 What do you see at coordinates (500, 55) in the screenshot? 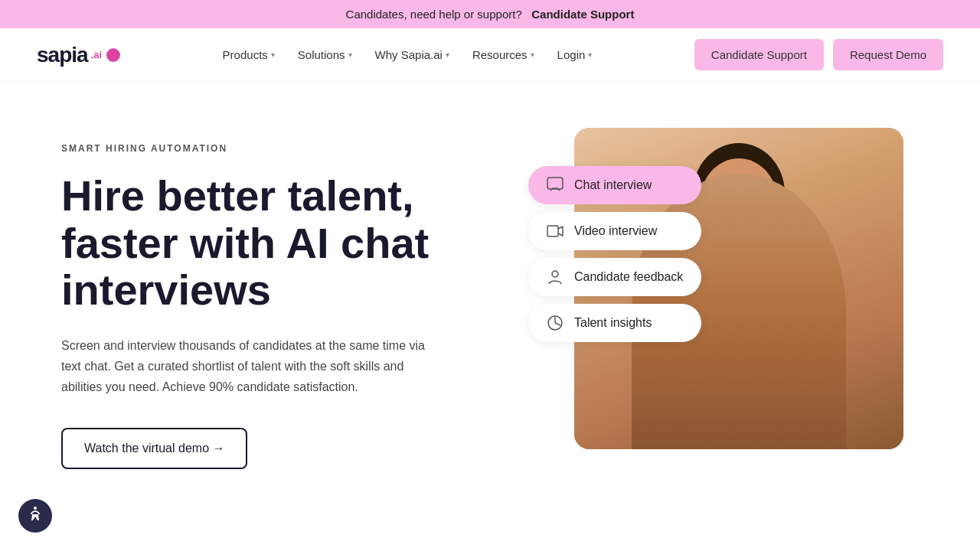
I see `nav-label-resources: Resources` at bounding box center [500, 55].